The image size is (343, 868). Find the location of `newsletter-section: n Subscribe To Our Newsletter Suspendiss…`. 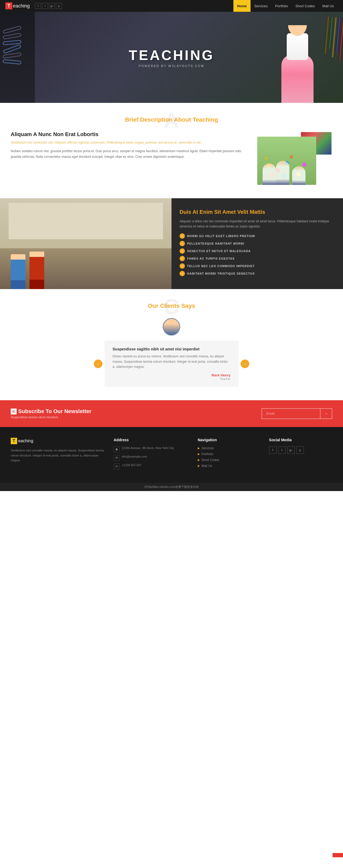

newsletter-section: n Subscribe To Our Newsletter Suspendiss… is located at coordinates (172, 414).